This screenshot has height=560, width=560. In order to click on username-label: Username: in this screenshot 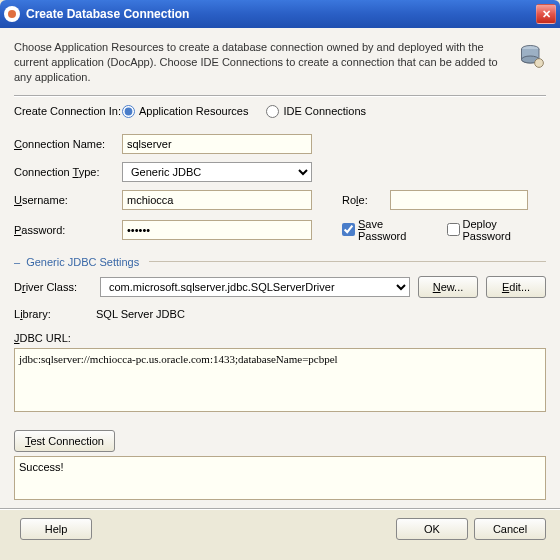, I will do `click(68, 200)`.